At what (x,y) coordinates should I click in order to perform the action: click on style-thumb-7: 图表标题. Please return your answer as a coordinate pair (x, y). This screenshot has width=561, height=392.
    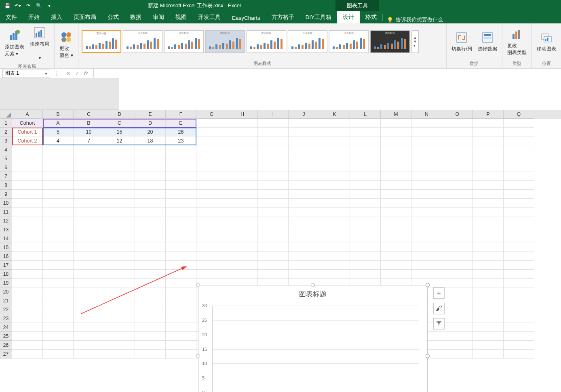
    Looking at the image, I should click on (349, 42).